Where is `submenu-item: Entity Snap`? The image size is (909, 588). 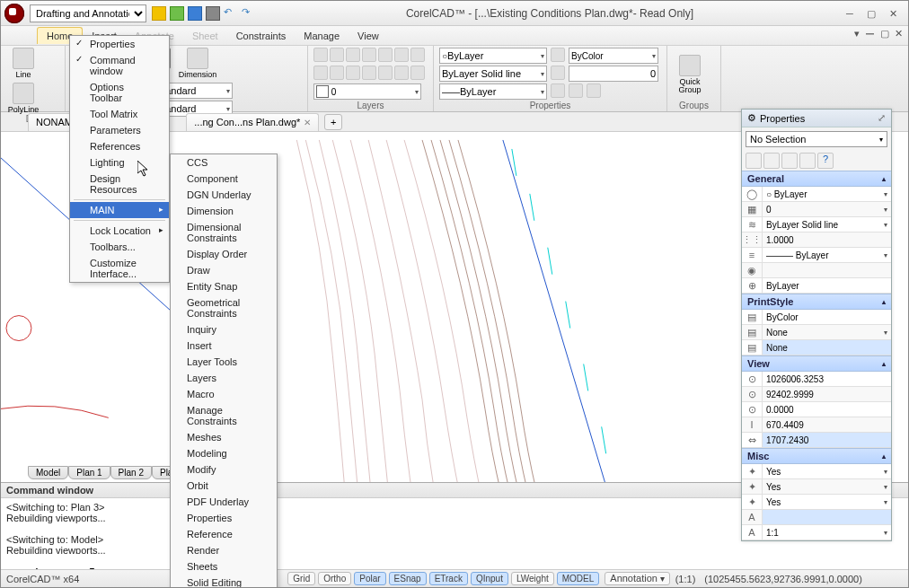
submenu-item: Entity Snap is located at coordinates (224, 286).